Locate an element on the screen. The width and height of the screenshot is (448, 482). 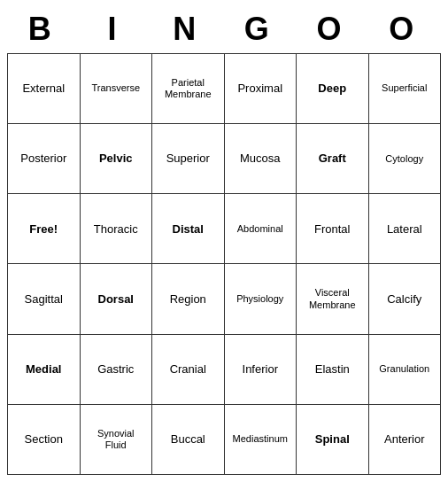
bingo-cell: Calcify is located at coordinates (405, 299).